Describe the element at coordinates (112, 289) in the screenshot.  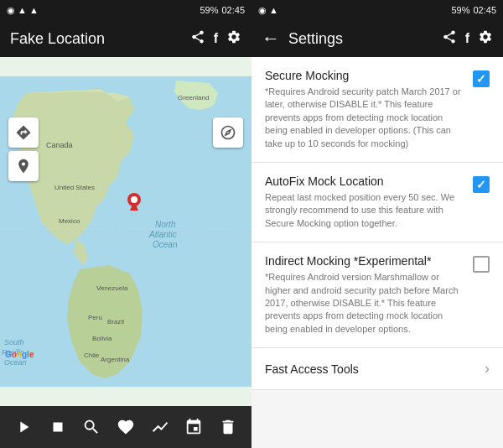
I see `svg-text: Venezuela` at that location.